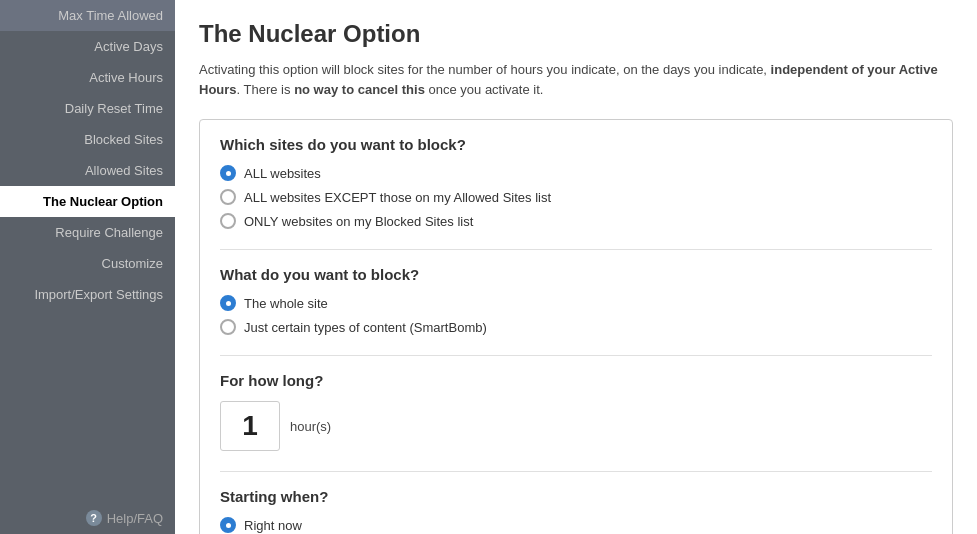 This screenshot has width=977, height=534. Describe the element at coordinates (88, 140) in the screenshot. I see `sidebar-item-blocked-sites: Blocked Sites` at that location.